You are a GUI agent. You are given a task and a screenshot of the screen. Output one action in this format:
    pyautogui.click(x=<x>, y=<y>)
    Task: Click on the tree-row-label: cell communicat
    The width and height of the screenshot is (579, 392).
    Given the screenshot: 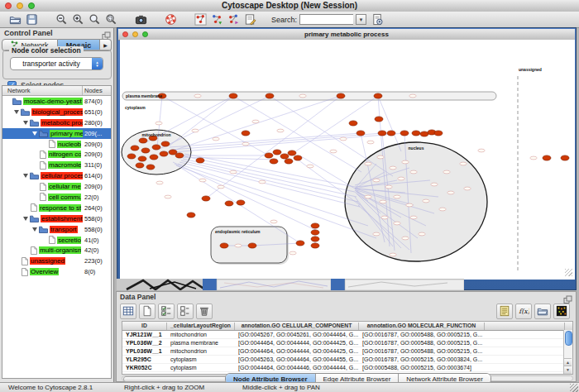 What is the action you would take?
    pyautogui.click(x=65, y=197)
    